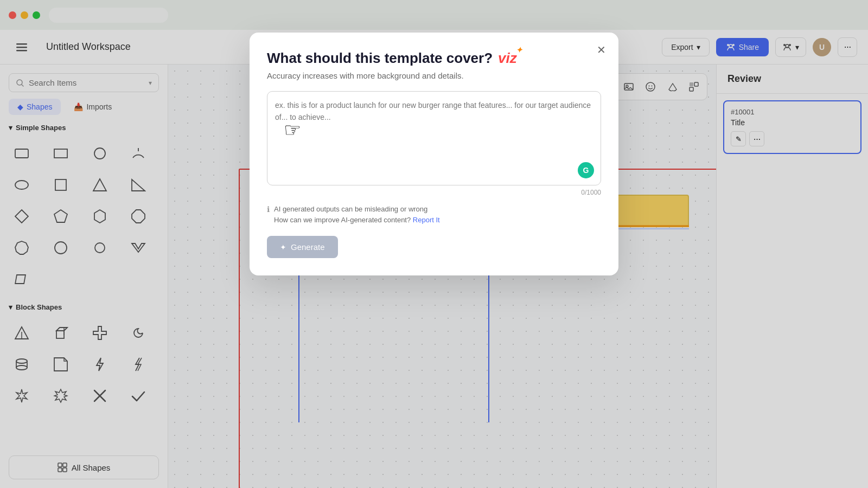 The width and height of the screenshot is (868, 488). Describe the element at coordinates (508, 59) in the screenshot. I see `modal-brand-logo: viz✦` at that location.